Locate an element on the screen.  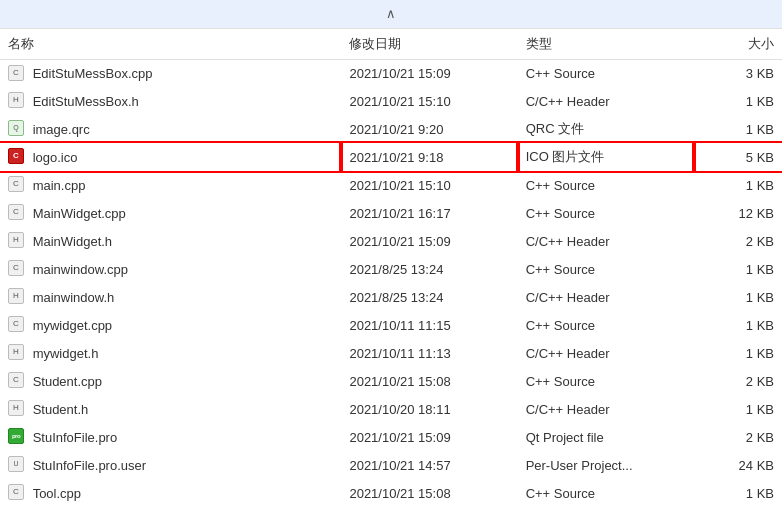
col-header-date: 修改日期 is located at coordinates (429, 44).